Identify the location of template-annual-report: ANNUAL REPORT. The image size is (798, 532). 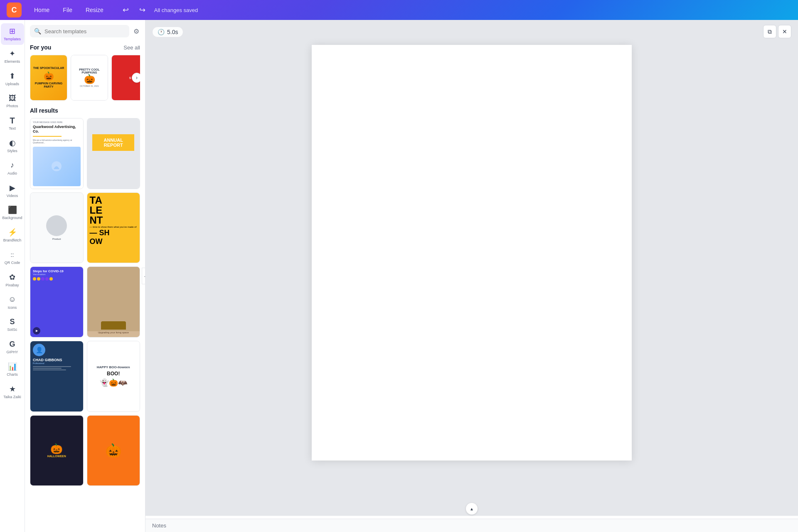
(114, 154).